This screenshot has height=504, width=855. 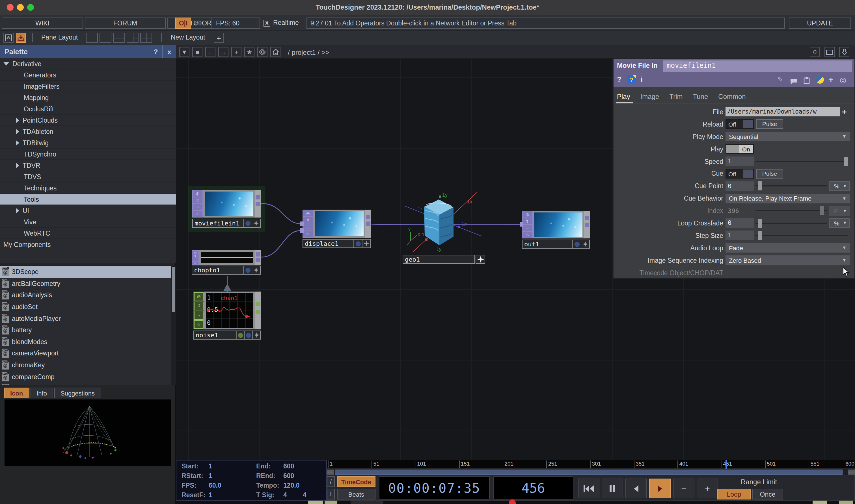 What do you see at coordinates (105, 38) in the screenshot?
I see `pane-layout-split-vertical` at bounding box center [105, 38].